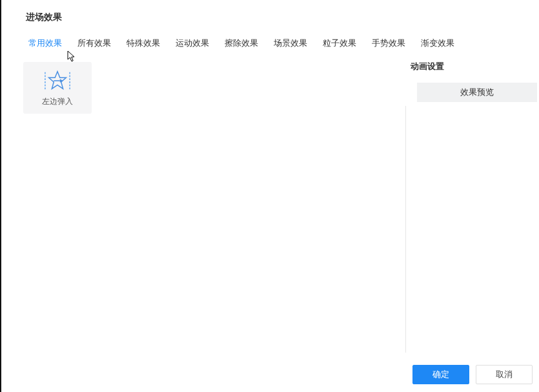  Describe the element at coordinates (283, 17) in the screenshot. I see `dialog-title: 进场效果` at that location.